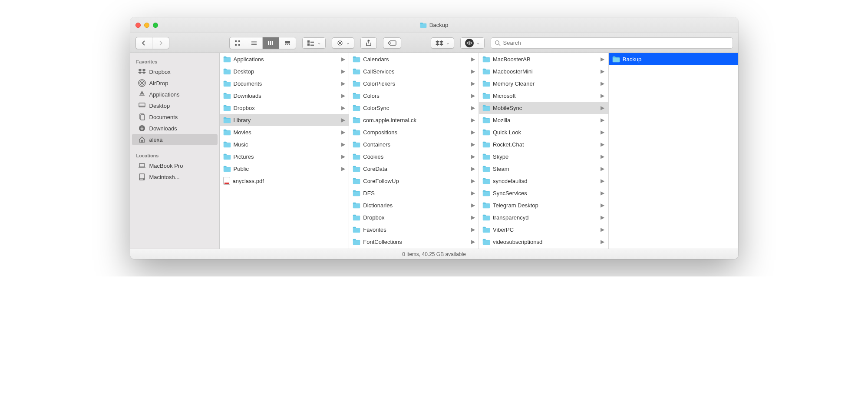 Image resolution: width=868 pixels, height=416 pixels. Describe the element at coordinates (138, 25) in the screenshot. I see `close-button` at that location.